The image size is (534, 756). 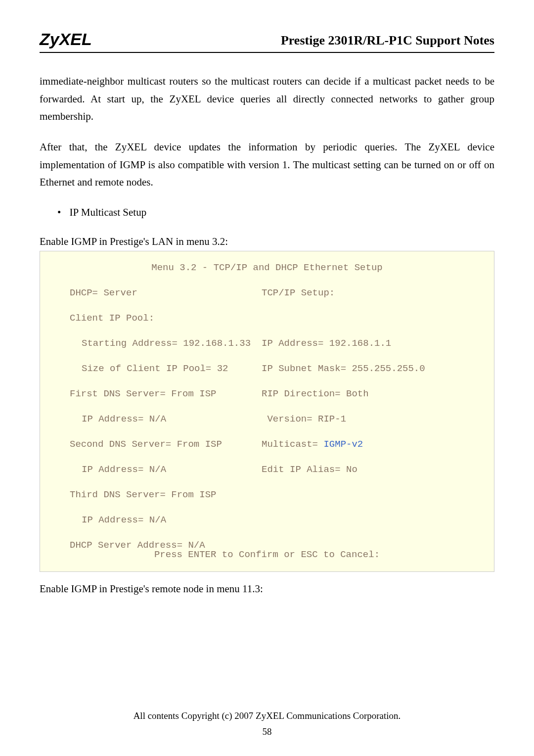 I want to click on terminal-cell-right: IP Address= 192.168.1.1, so click(x=371, y=343).